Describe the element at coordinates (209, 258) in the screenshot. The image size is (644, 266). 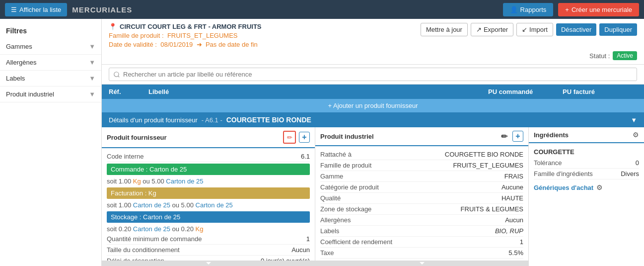
I see `delai-row: Délai de réservation 0 jour(s) ouvré(s)` at that location.